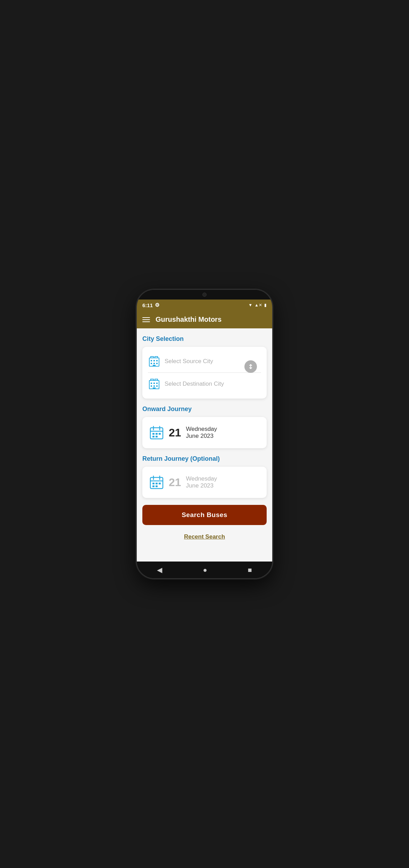 The width and height of the screenshot is (409, 868). Describe the element at coordinates (204, 320) in the screenshot. I see `app-header: Gurushakthi Motors` at that location.